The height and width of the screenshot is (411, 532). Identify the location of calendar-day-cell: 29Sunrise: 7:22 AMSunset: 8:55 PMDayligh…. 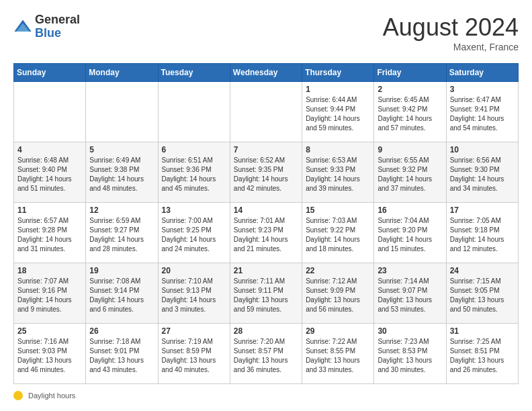
(339, 354).